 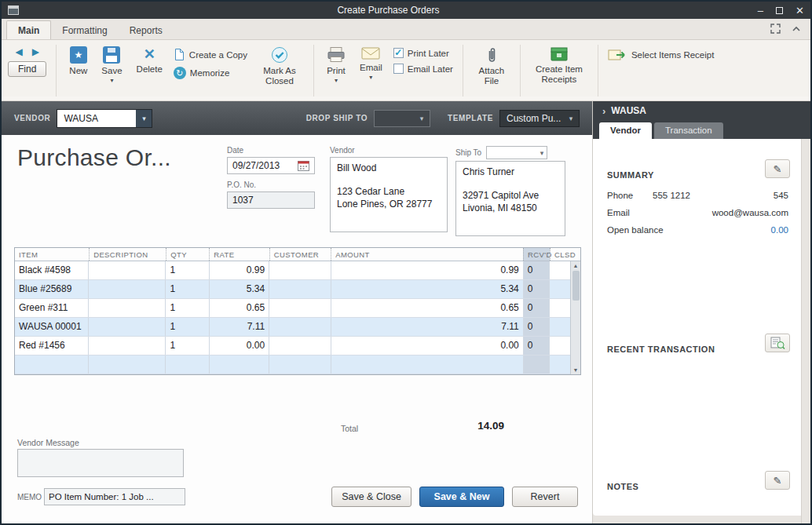 I want to click on cell-rcvd, so click(x=537, y=364).